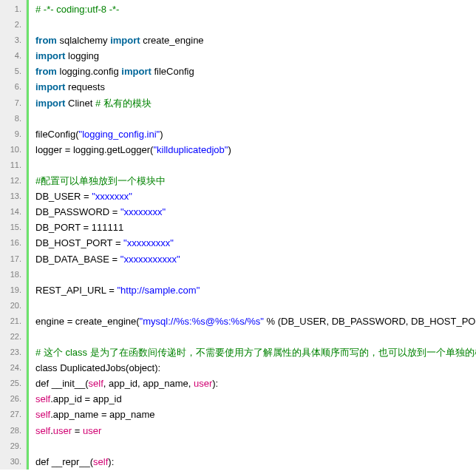 This screenshot has height=471, width=476. I want to click on line-number: 19., so click(13, 290).